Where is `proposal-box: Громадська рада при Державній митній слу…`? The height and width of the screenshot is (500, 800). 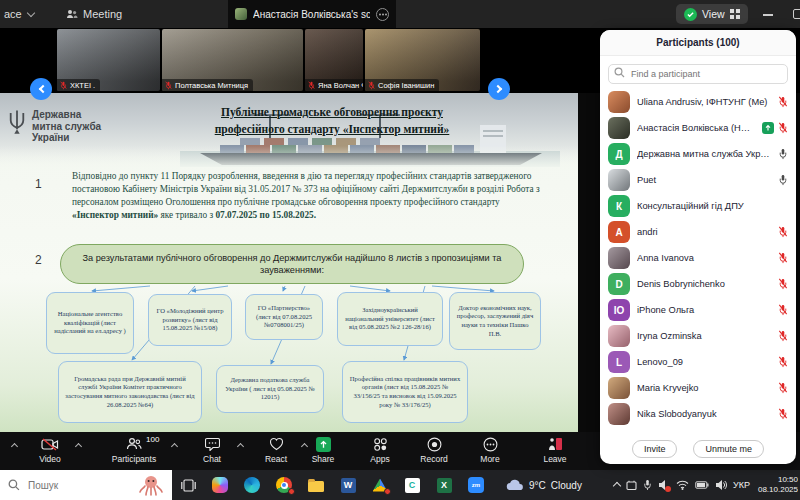
proposal-box: Громадська рада при Державній митній слу… is located at coordinates (130, 392).